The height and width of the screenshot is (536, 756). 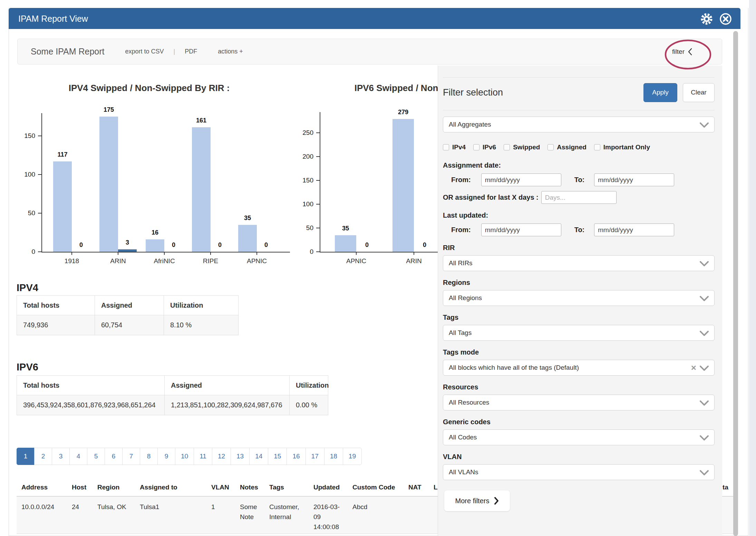 What do you see at coordinates (49, 487) in the screenshot?
I see `table-column-header: Address` at bounding box center [49, 487].